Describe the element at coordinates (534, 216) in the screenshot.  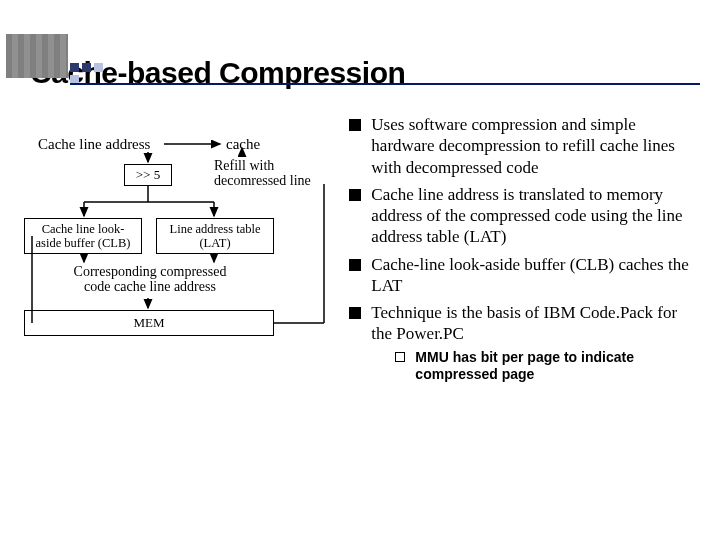
I see `bullet-text: Cache line address is translated to memo…` at that location.